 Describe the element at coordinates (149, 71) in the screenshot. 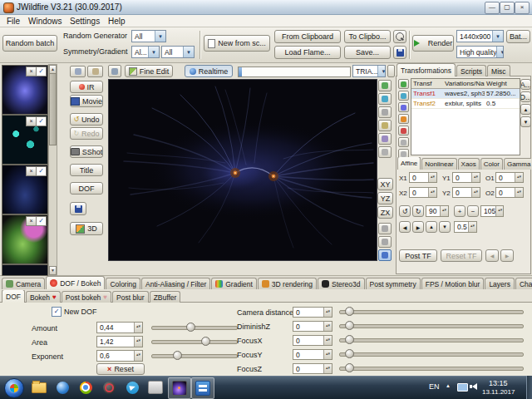

I see `fine-edit-button: Fine Edit` at that location.